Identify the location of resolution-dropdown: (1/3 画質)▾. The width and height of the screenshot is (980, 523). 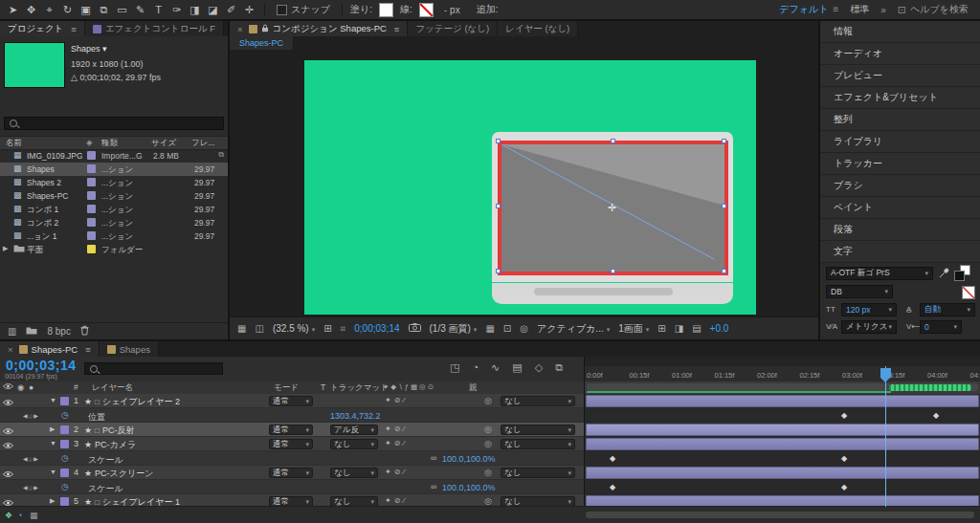
(454, 329).